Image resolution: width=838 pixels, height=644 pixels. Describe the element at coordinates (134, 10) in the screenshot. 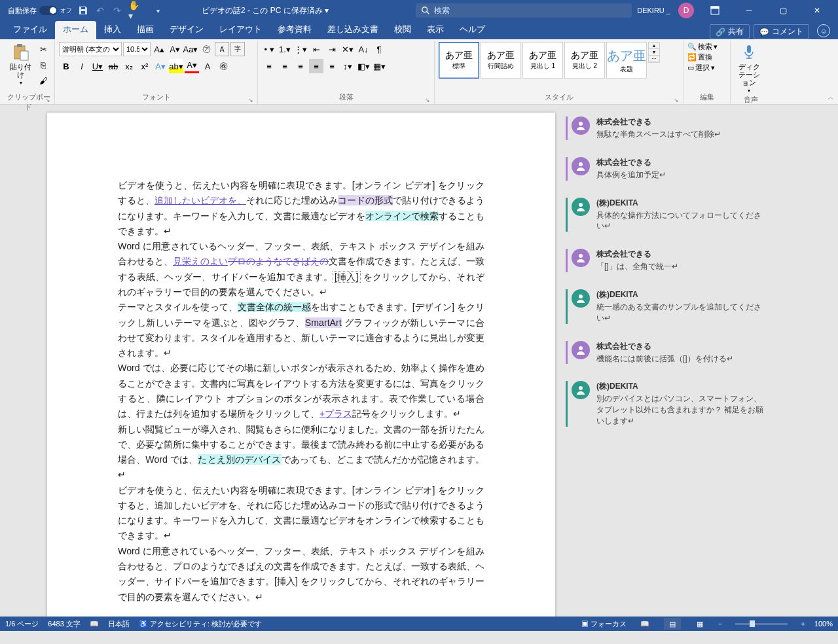

I see `touch-mode-icon: ✋▾` at that location.